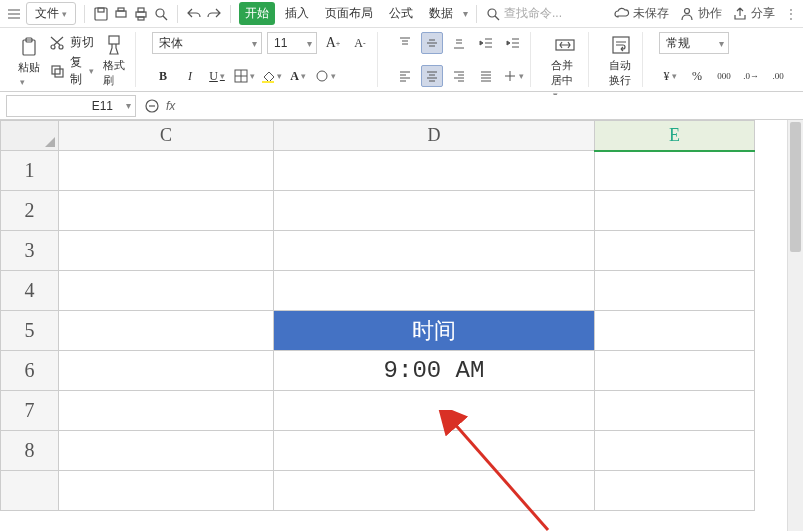 The height and width of the screenshot is (531, 803). I want to click on tab-data: 数据, so click(441, 14).